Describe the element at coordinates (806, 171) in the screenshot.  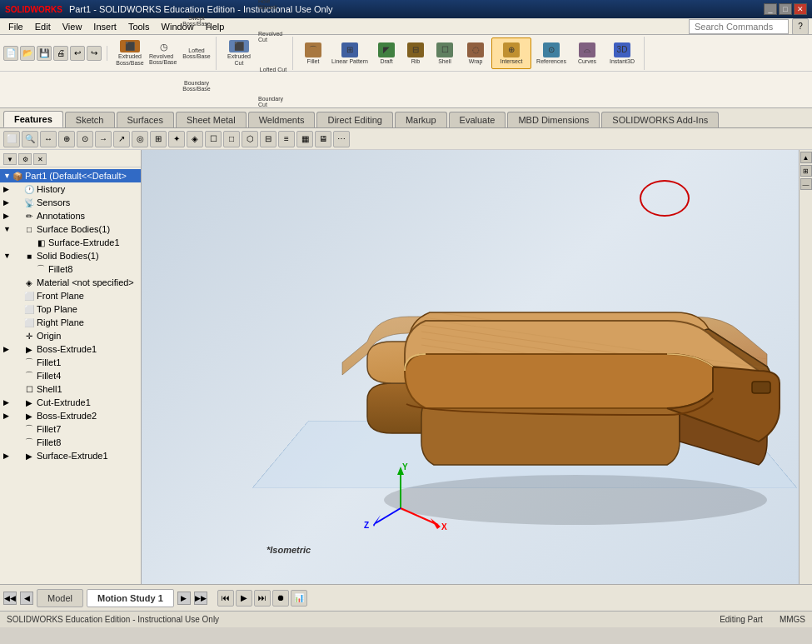
I see `right-btn-2: ⊞` at that location.